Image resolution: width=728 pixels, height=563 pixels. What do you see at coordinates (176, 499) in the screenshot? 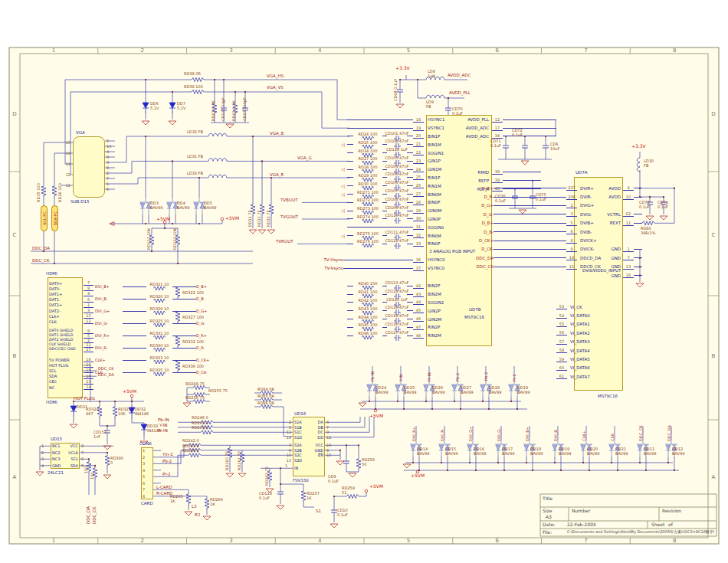
I see `rd265-label: RD265 1K` at bounding box center [176, 499].